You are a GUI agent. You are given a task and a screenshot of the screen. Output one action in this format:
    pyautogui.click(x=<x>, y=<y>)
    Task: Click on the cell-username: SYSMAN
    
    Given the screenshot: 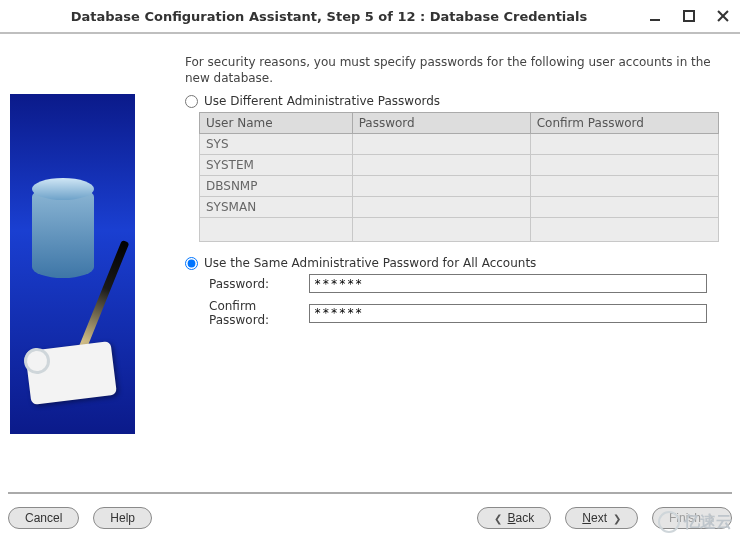 What is the action you would take?
    pyautogui.click(x=276, y=208)
    